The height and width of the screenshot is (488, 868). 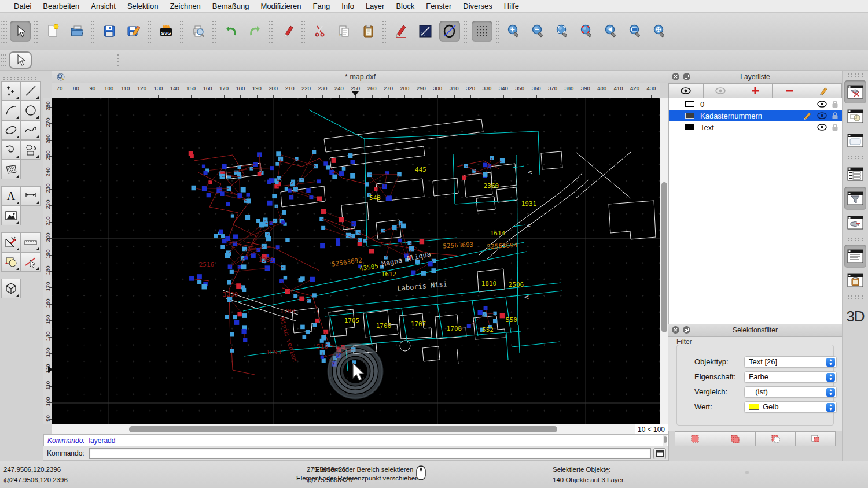 I want to click on vertical-scrollbar-thumb, so click(x=664, y=257).